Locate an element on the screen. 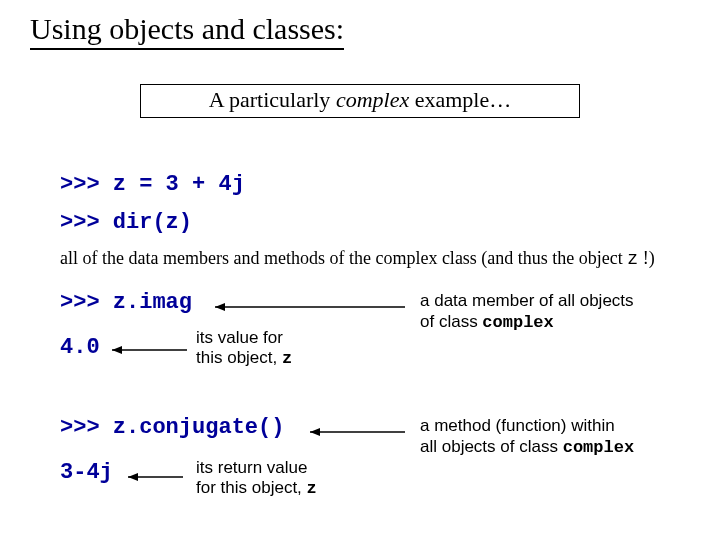  note-data-member-line2-mono: complex is located at coordinates (518, 322).